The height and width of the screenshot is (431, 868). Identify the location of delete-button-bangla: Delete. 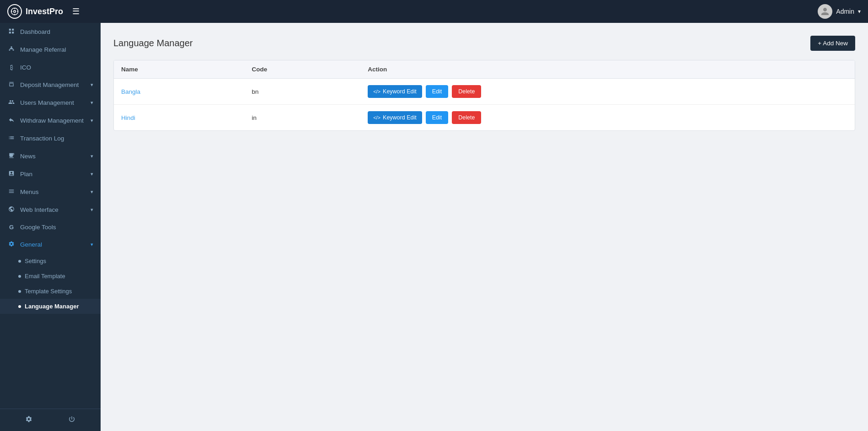
(466, 92).